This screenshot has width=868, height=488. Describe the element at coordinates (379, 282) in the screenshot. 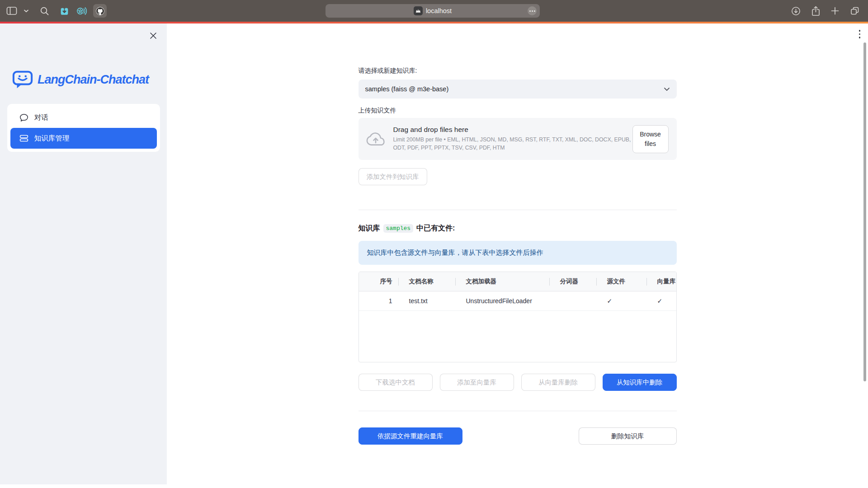

I see `col-header-index: 序号` at that location.